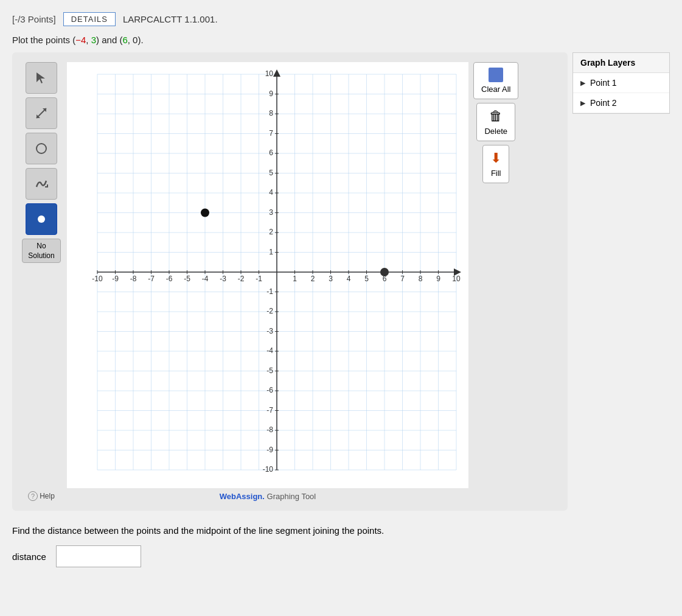  What do you see at coordinates (341, 40) in the screenshot?
I see `problem-title: Plot the points (−4, 3) and (4, 0).` at bounding box center [341, 40].